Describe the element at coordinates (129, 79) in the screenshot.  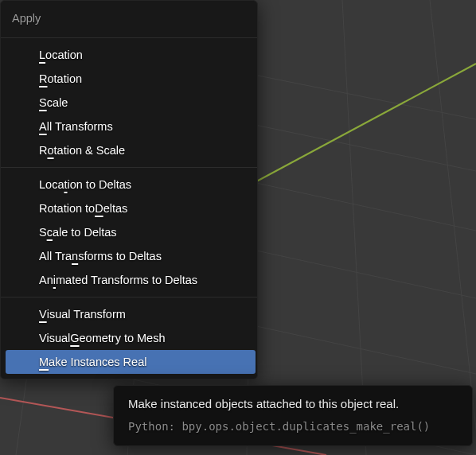
I see `menu-item-rotation: Rotation` at that location.